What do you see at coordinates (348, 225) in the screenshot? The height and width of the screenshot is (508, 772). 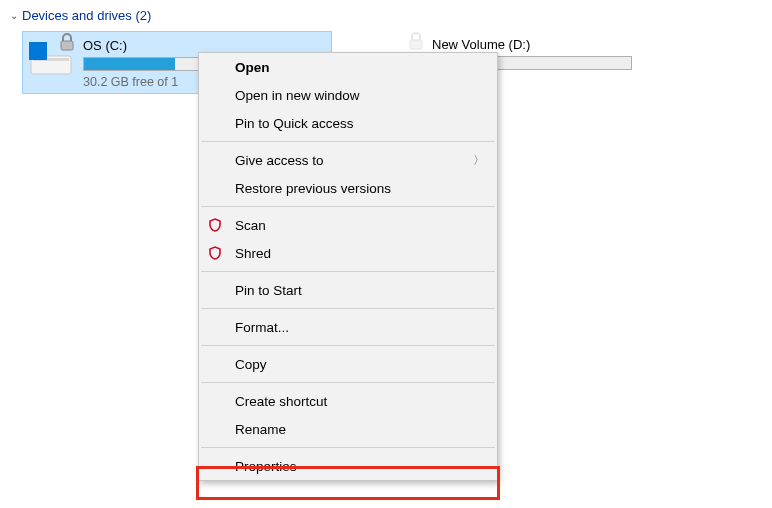 I see `menu-scan: Scan` at bounding box center [348, 225].